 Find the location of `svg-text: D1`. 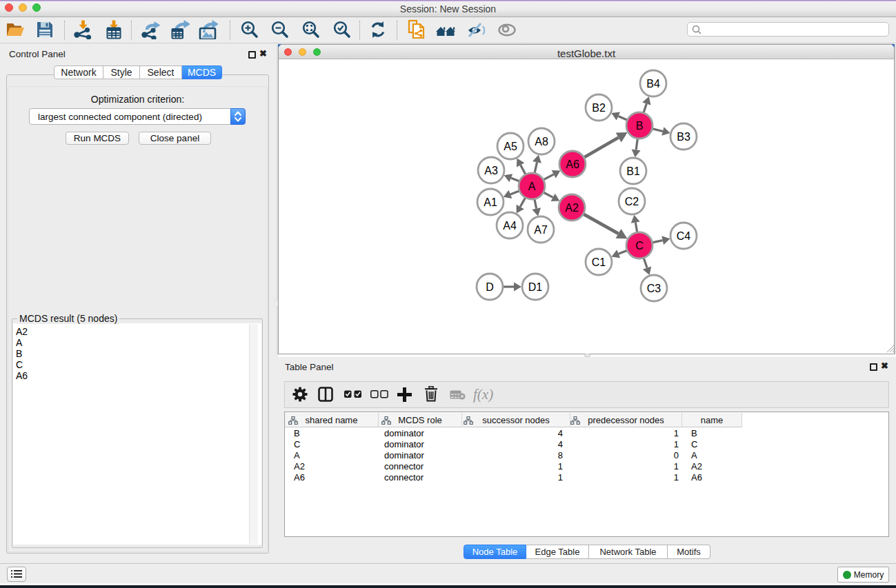

svg-text: D1 is located at coordinates (535, 287).